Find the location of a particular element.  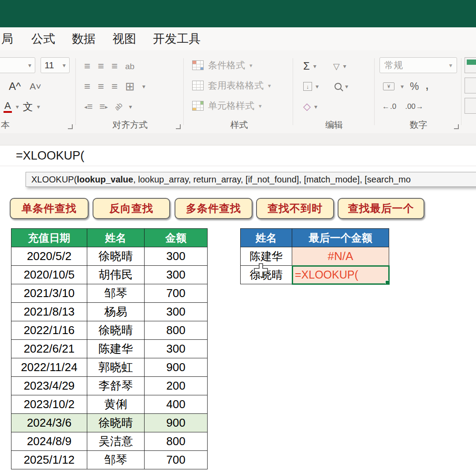

merge-cells-icon: ⊞ is located at coordinates (130, 86).